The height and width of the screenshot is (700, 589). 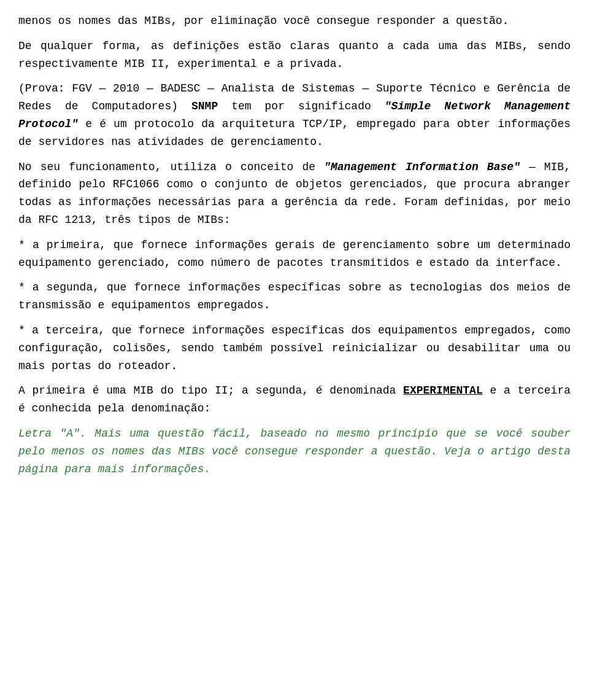 What do you see at coordinates (294, 254) in the screenshot?
I see `bullet-1: * a primeira, que fornece informações ge…` at bounding box center [294, 254].